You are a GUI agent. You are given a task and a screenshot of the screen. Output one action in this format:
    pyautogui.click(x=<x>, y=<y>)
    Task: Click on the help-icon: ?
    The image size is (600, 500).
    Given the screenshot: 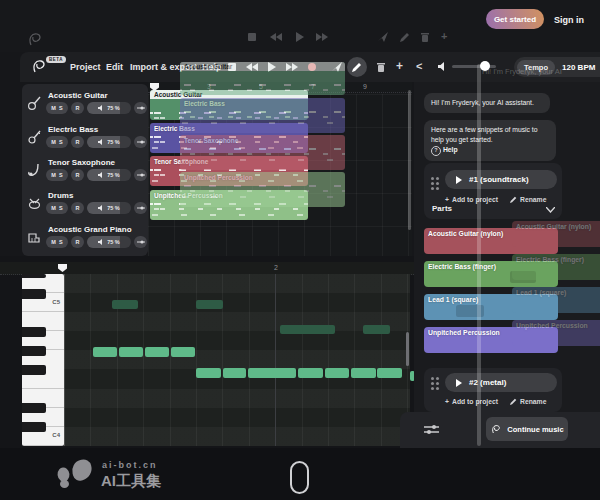 What is the action you would take?
    pyautogui.click(x=436, y=151)
    